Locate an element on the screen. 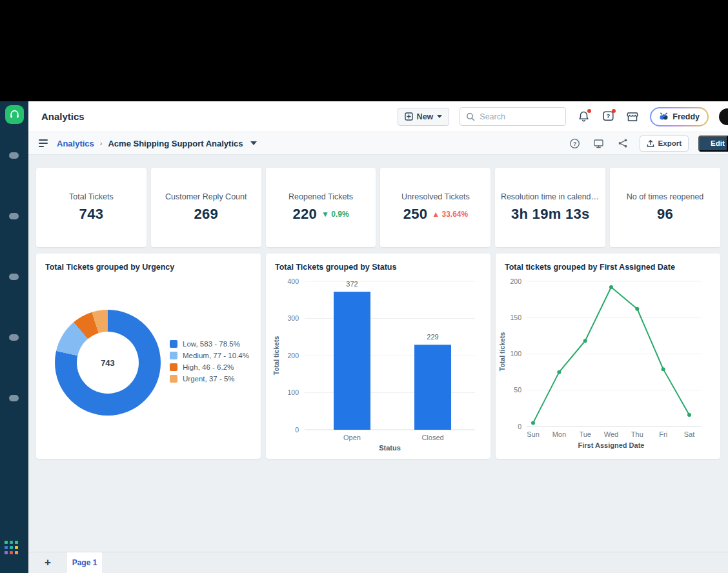 Image resolution: width=728 pixels, height=573 pixels. svg-text: Status is located at coordinates (390, 448).